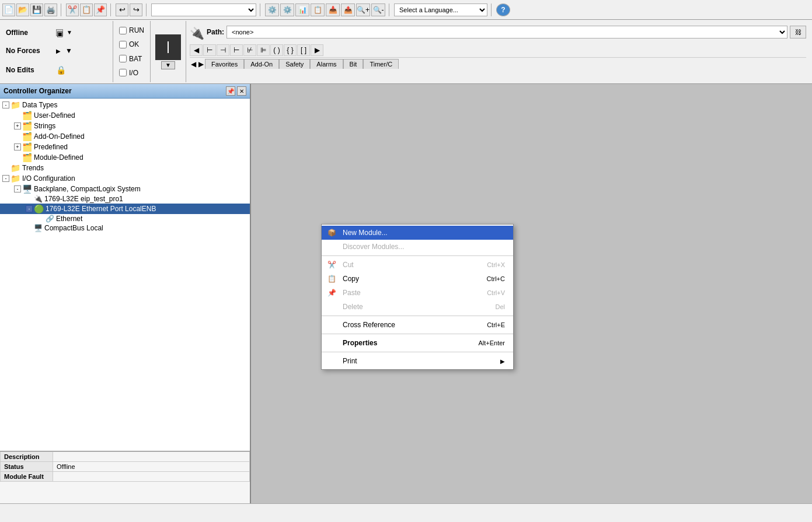 This screenshot has height=522, width=812. I want to click on ctx-paste: 📌 Paste Ctrl+V, so click(417, 293).